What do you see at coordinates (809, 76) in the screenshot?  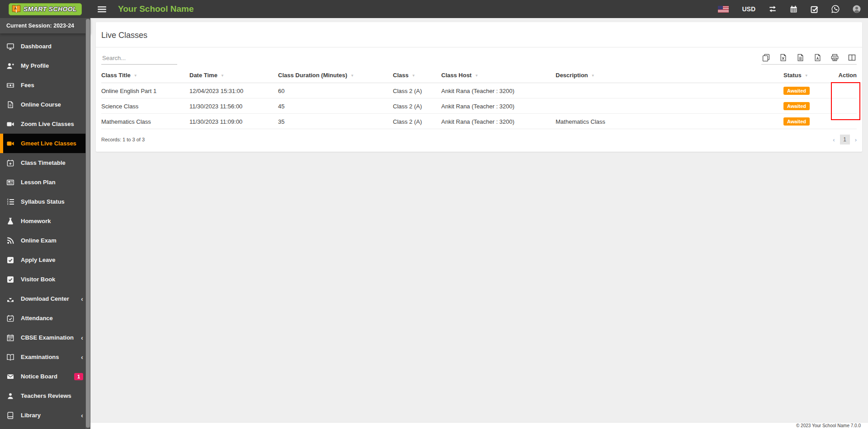 I see `column-header-status: Status` at bounding box center [809, 76].